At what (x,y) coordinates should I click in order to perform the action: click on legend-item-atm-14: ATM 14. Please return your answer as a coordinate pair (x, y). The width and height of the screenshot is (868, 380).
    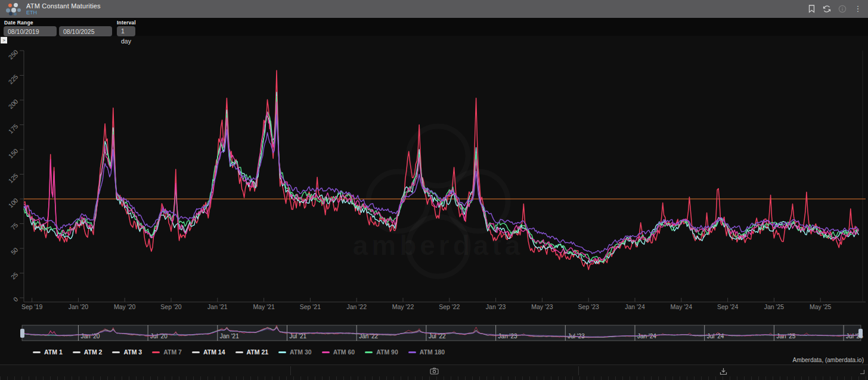
    Looking at the image, I should click on (209, 352).